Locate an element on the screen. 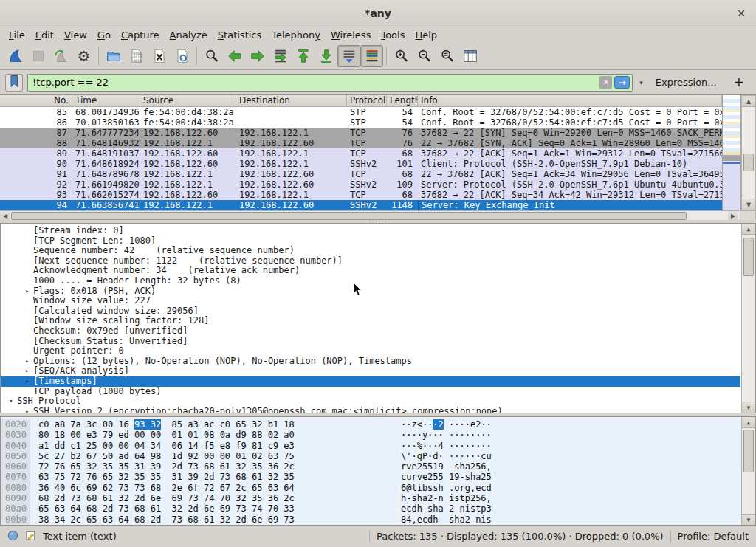 This screenshot has height=547, width=756. detail-line: ▾SSH Protocol is located at coordinates (371, 402).